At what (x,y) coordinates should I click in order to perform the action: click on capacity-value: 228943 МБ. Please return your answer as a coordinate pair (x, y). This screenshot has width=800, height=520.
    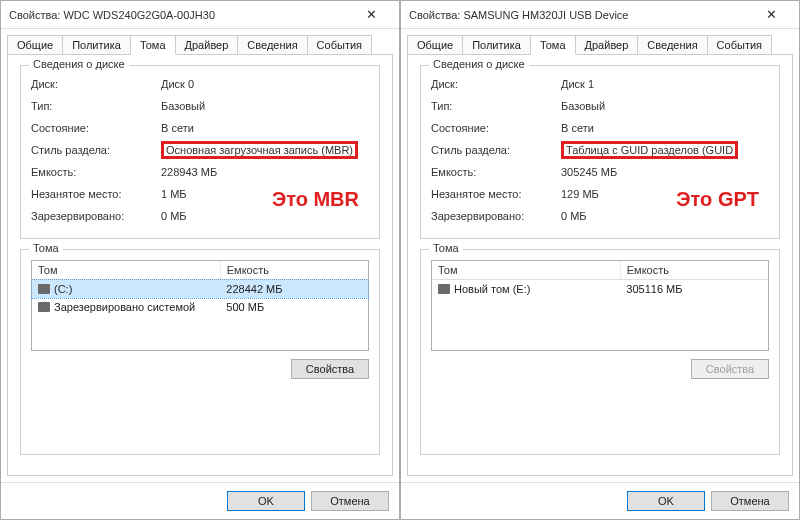
    Looking at the image, I should click on (265, 172).